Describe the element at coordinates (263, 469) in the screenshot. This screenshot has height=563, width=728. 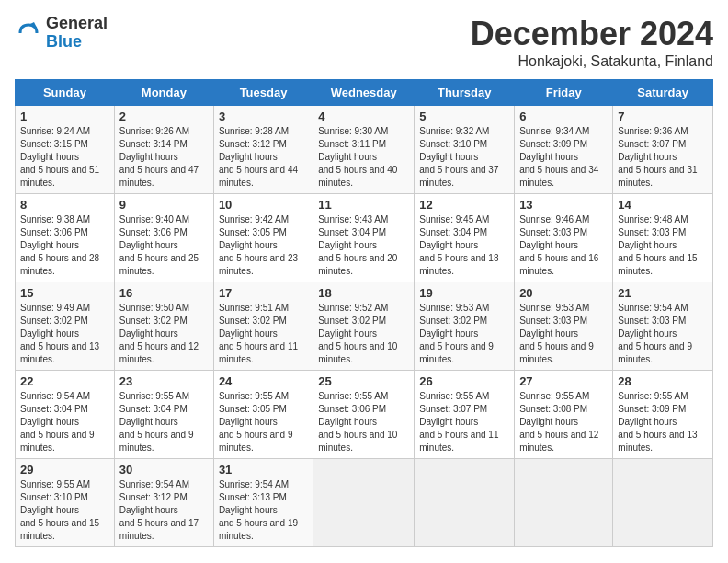
I see `day-number: 31` at that location.